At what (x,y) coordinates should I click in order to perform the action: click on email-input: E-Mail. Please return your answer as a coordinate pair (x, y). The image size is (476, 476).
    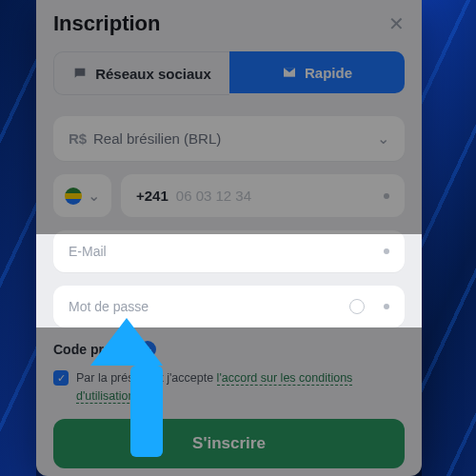
    Looking at the image, I should click on (228, 251).